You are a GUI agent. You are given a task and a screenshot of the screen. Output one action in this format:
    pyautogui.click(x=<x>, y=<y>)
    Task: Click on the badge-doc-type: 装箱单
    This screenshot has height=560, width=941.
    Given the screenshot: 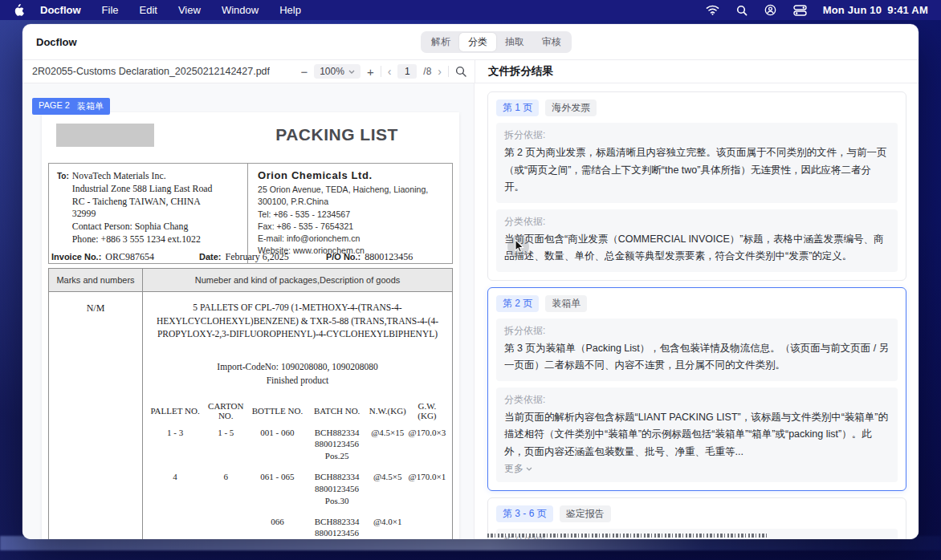 What is the action you would take?
    pyautogui.click(x=90, y=106)
    